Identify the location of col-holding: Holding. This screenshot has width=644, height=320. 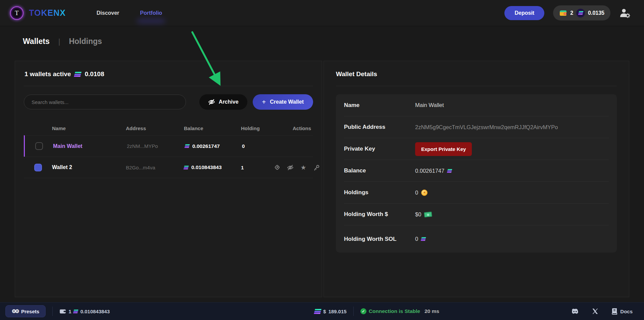
(257, 128).